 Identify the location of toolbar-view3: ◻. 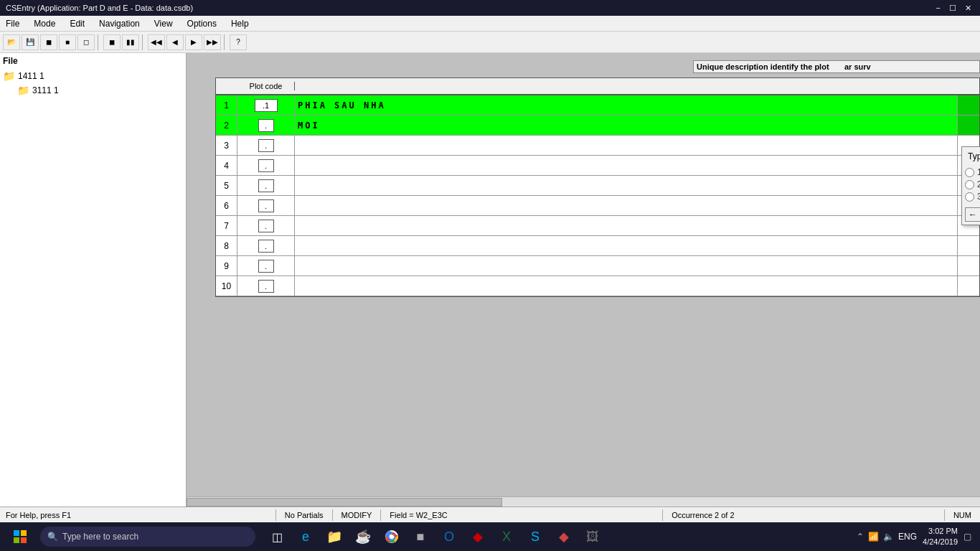
(86, 42).